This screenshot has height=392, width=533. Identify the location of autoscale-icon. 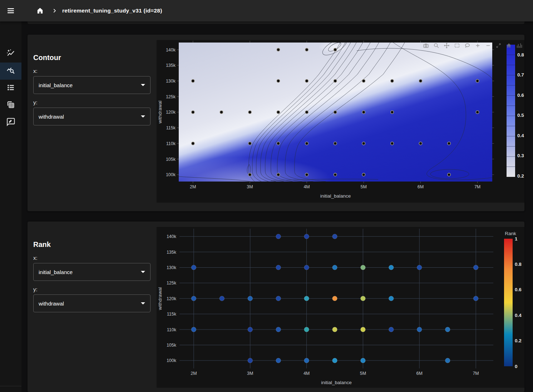
(498, 45).